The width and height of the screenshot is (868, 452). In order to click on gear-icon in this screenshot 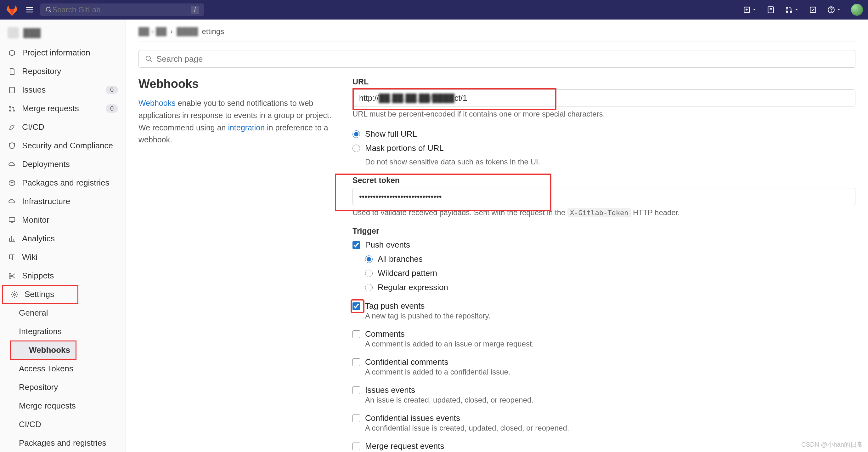, I will do `click(14, 294)`.